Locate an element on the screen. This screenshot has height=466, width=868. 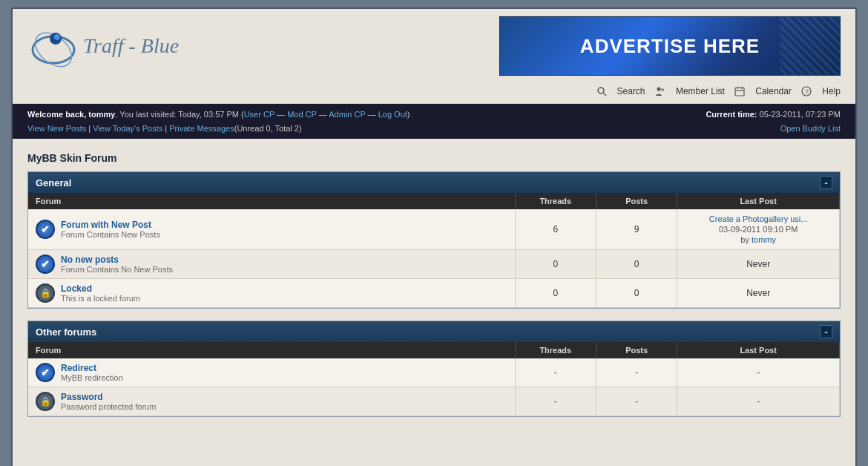
help-icon: ? is located at coordinates (806, 91).